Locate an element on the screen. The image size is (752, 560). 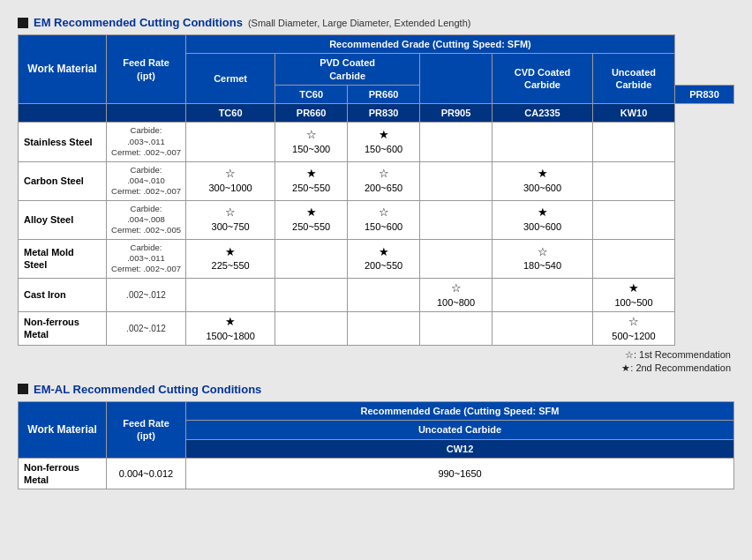
feed-rate-header: Feed Rate(ipt) is located at coordinates (147, 70).